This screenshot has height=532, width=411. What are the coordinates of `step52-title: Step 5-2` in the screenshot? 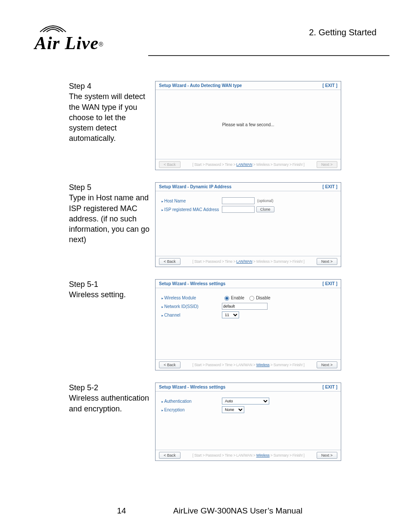 It's located at (84, 388).